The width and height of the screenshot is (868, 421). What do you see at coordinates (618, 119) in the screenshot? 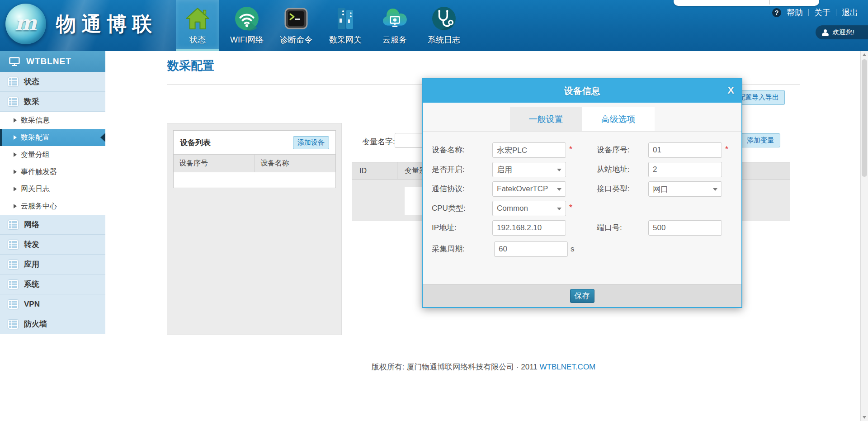
I see `tab-advanced-options: 高级选项` at bounding box center [618, 119].